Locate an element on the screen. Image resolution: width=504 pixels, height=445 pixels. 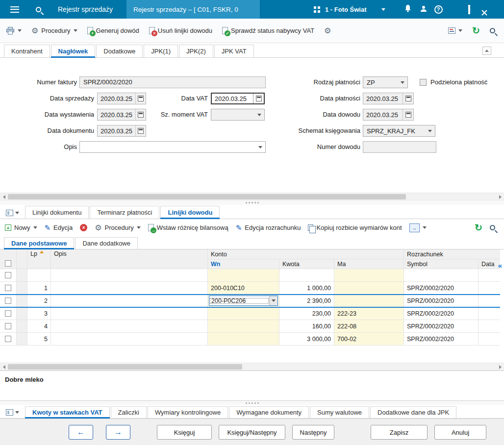
ksieguj-button: Księguj is located at coordinates (184, 432).